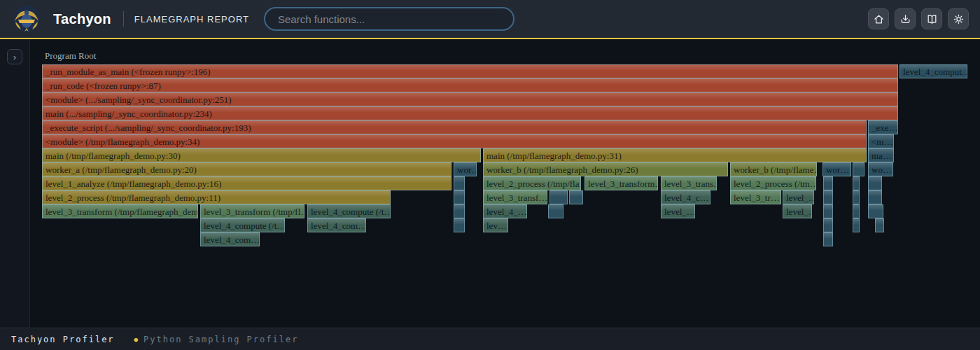  Describe the element at coordinates (881, 141) in the screenshot. I see `flame-bar: <m…` at that location.